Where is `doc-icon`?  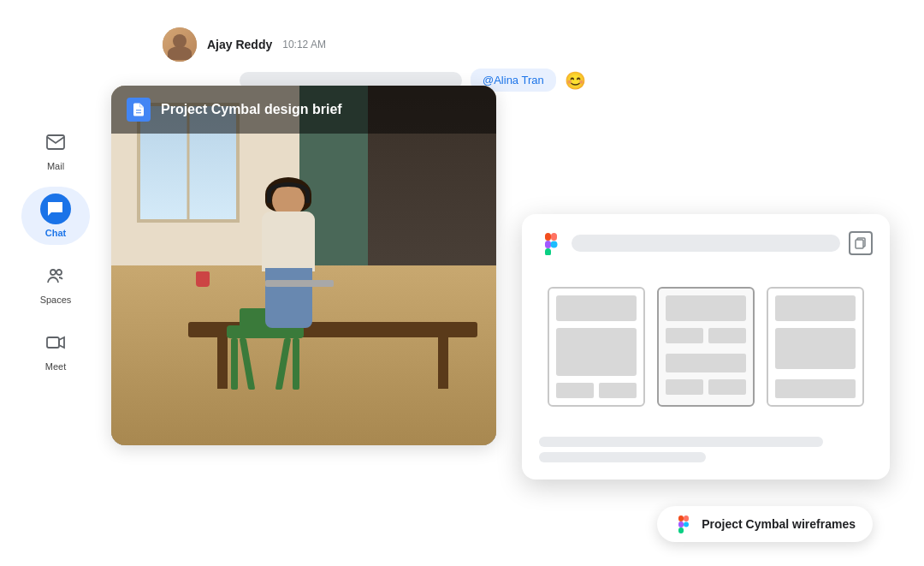 doc-icon is located at coordinates (139, 110).